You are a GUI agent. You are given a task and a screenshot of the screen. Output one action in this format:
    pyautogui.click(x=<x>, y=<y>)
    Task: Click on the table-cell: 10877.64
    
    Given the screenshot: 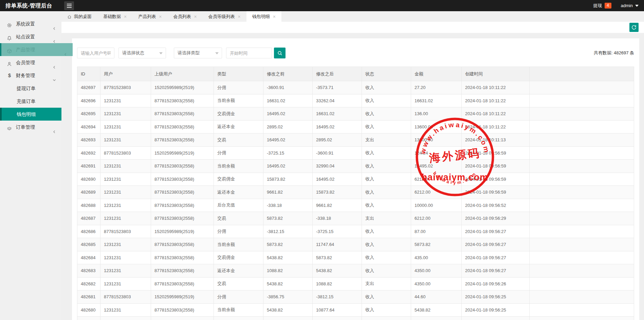 What is the action you would take?
    pyautogui.click(x=337, y=310)
    